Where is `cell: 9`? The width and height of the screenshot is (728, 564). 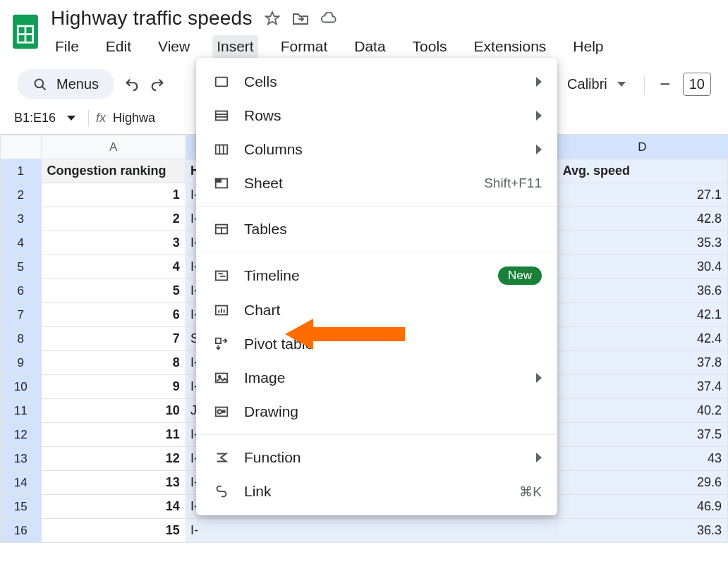 cell: 9 is located at coordinates (113, 387).